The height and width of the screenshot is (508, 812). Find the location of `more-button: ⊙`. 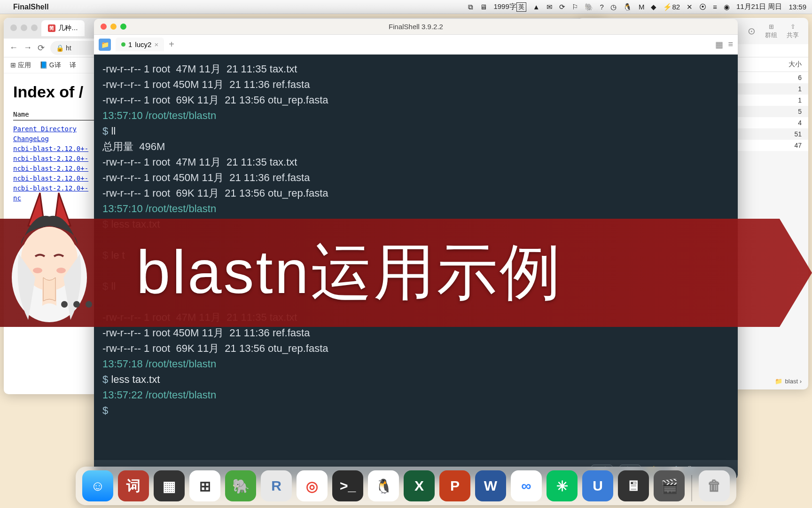

more-button: ⊙ is located at coordinates (752, 31).